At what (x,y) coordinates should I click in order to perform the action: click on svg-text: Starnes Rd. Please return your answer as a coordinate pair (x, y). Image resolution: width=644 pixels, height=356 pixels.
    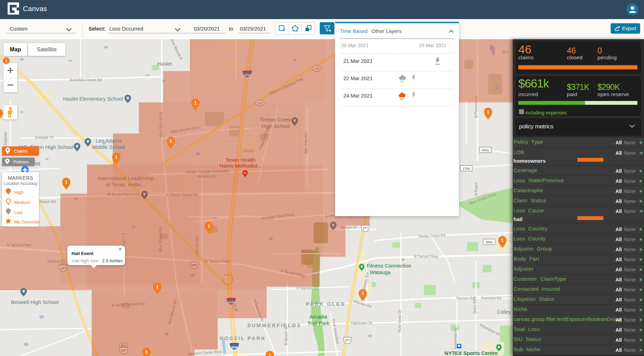
    Looking at the image, I should click on (465, 298).